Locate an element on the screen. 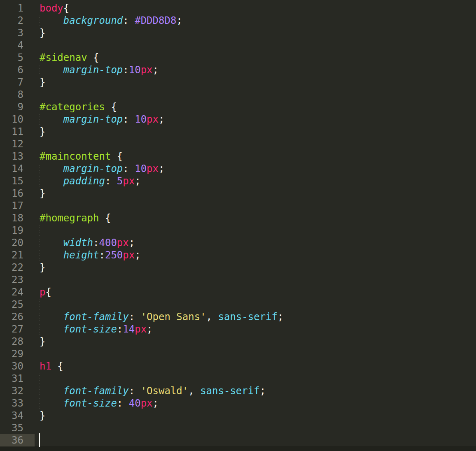  code-line: 10 margin-top: 10px; is located at coordinates (238, 119).